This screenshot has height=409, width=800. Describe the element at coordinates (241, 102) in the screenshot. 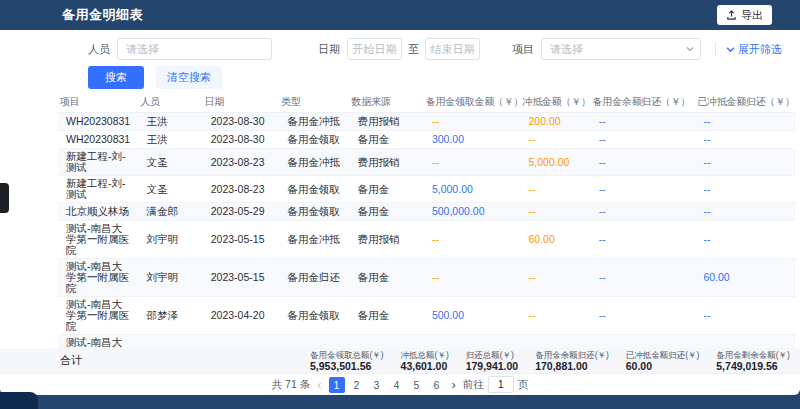

I see `column-header: 日期` at that location.